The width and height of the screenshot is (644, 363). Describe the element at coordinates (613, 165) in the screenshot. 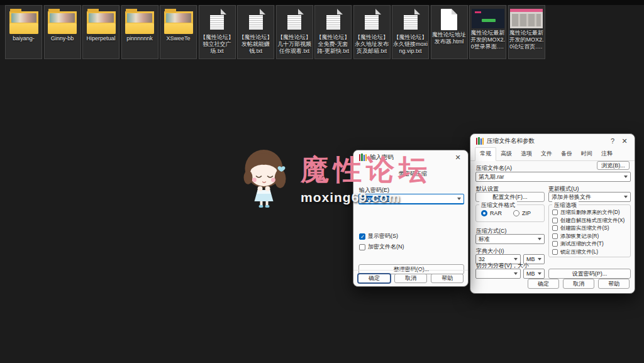

I see `browse-button: 浏览(B)...` at that location.